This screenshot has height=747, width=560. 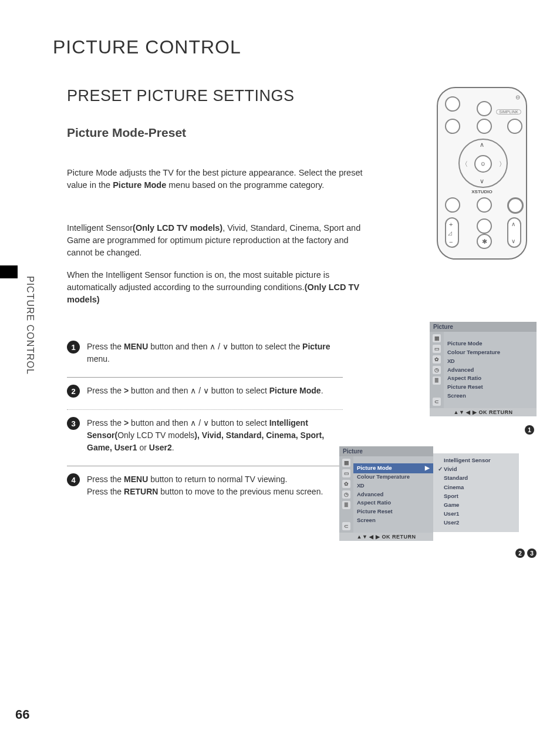 I want to click on osd-item: Picture Mode, so click(x=490, y=344).